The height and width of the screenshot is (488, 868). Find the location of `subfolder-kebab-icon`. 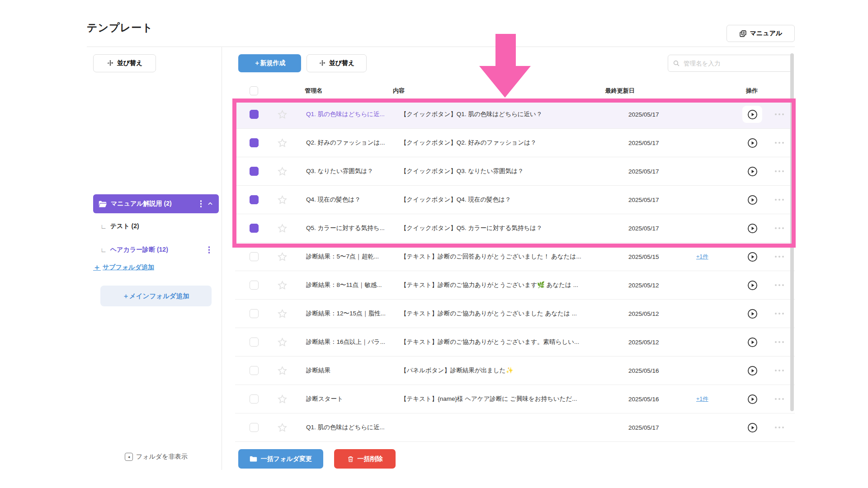

subfolder-kebab-icon is located at coordinates (209, 250).